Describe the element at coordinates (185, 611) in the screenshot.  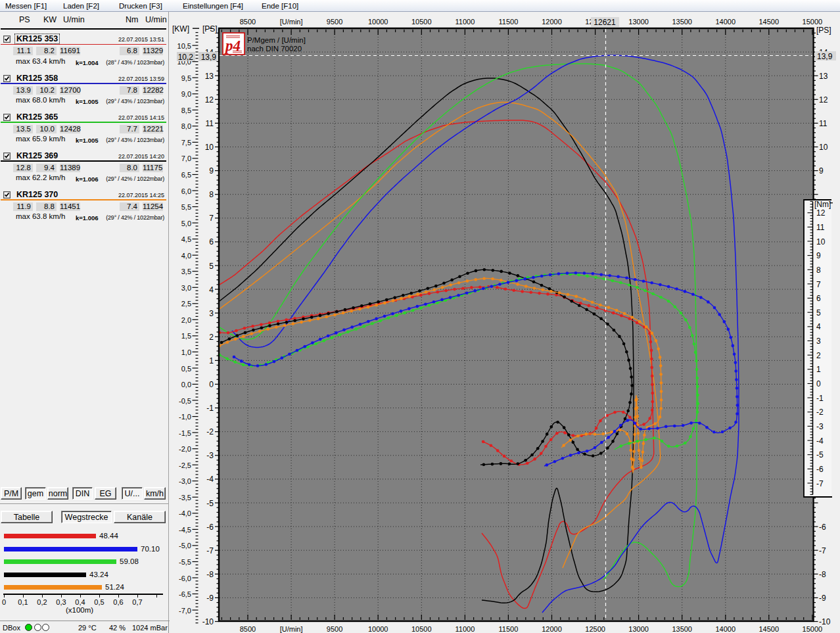
I see `svg-text: -7,0` at that location.